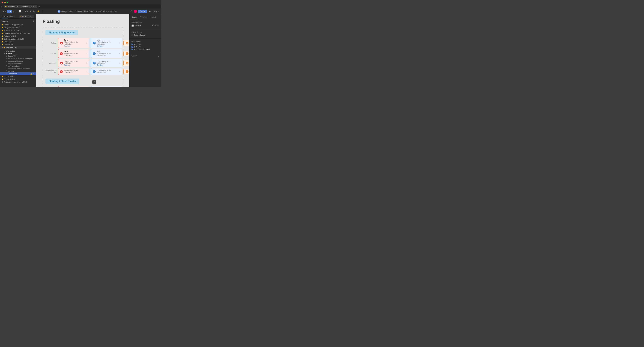 Image resolution: width=644 pixels, height=347 pixels. What do you see at coordinates (18, 79) in the screenshot?
I see `page-item-tooltip: Tooltip v1.0.0` at bounding box center [18, 79].